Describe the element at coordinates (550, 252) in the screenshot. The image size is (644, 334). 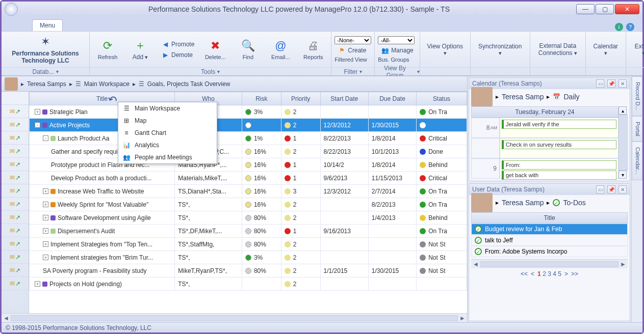
I see `todo-row: ✓From: Adobe Systems Incorpo` at that location.